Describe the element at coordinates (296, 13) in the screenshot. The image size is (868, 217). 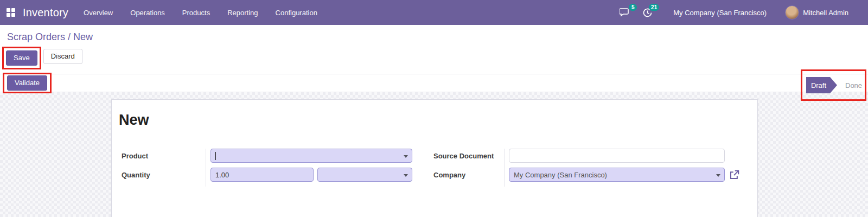
I see `nav-menu-configuration: Configuration` at that location.